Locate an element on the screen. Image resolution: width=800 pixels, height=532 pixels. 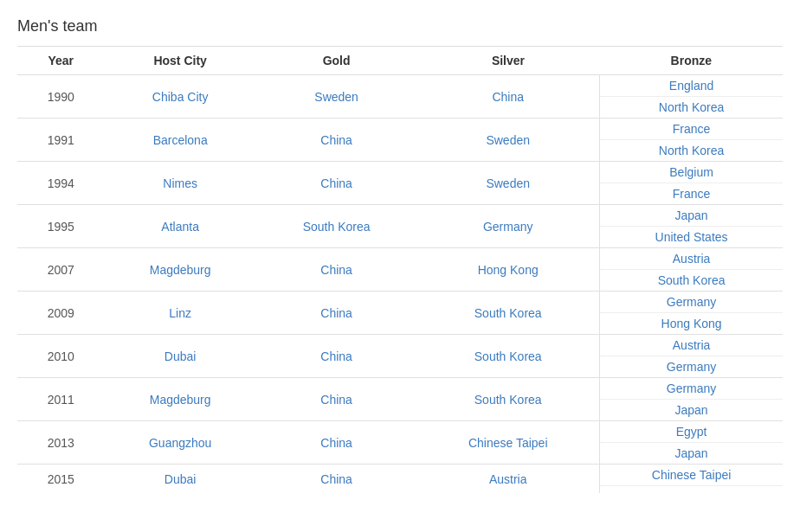
year-cell: 1994 is located at coordinates (61, 183).